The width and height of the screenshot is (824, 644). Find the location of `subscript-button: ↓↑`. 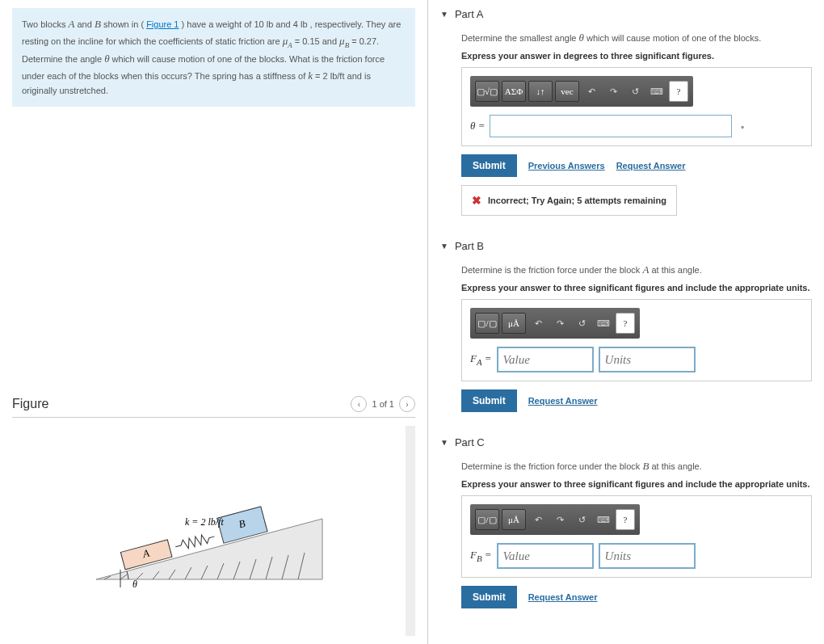

subscript-button: ↓↑ is located at coordinates (540, 91).